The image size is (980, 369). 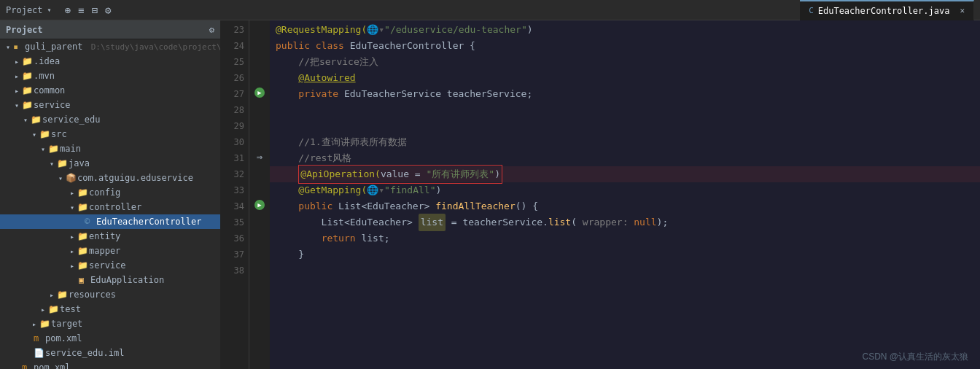 I want to click on code-line-30: //1.查询讲师表所有数据, so click(x=625, y=142).